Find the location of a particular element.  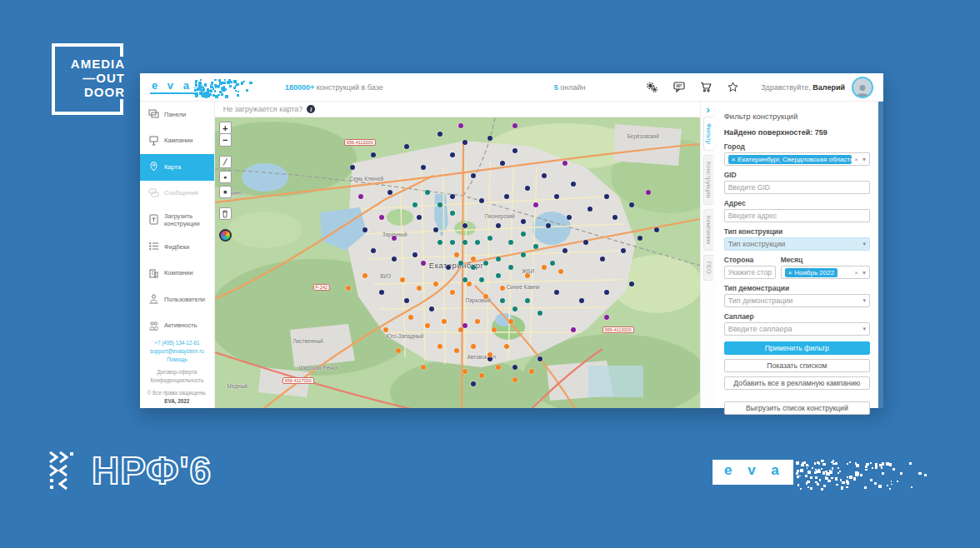

draw-line-button: ╱ is located at coordinates (225, 162).